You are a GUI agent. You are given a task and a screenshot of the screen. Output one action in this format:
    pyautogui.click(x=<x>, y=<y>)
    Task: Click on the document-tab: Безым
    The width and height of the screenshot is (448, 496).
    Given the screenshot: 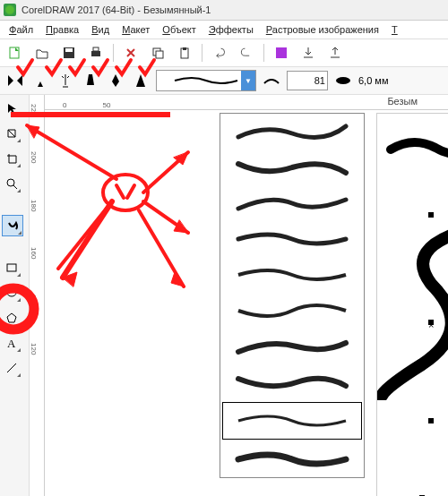 What is the action you would take?
    pyautogui.click(x=402, y=101)
    